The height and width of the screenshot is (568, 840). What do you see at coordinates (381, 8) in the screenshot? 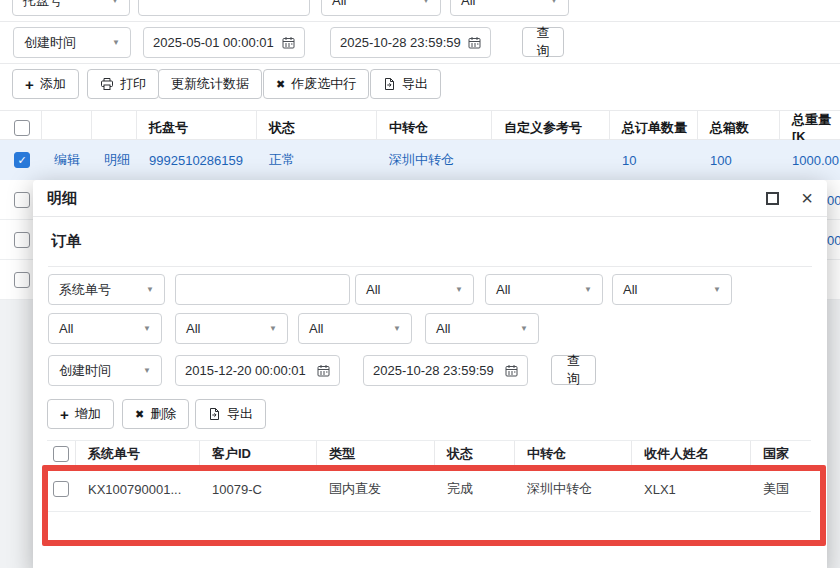
I see `filter-all-select-1: All ▼` at bounding box center [381, 8].